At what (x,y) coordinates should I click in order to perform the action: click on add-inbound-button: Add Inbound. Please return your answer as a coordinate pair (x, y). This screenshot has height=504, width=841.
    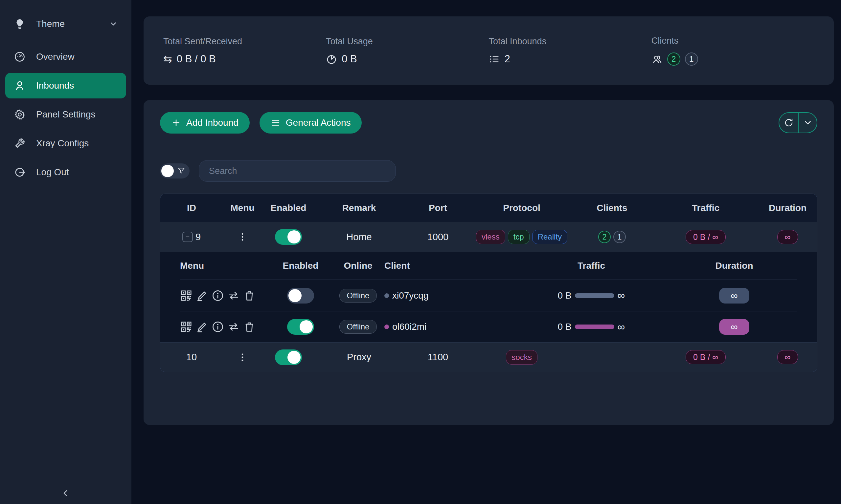
    Looking at the image, I should click on (205, 123).